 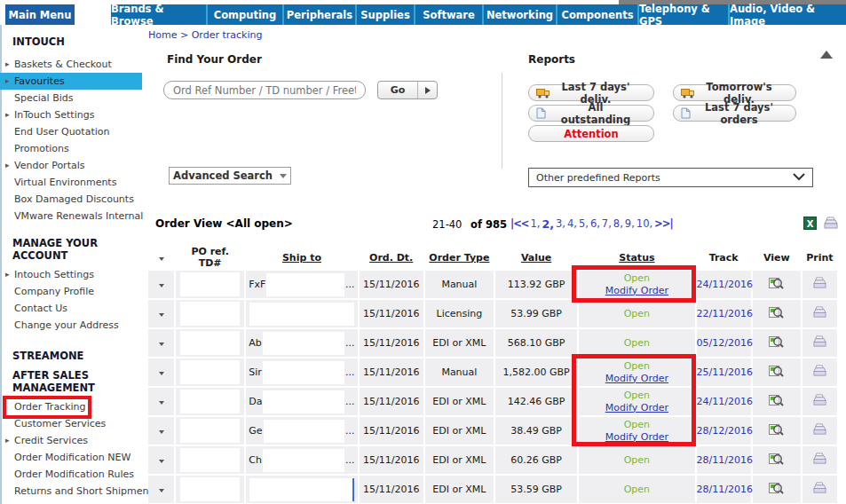 I want to click on page-link-9: 9,, so click(x=630, y=224).